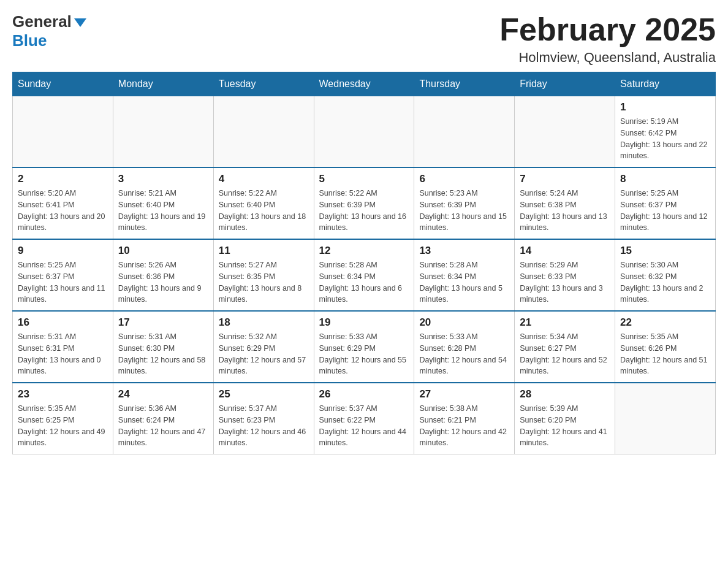 This screenshot has height=563, width=728. I want to click on column-header-thursday: Thursday, so click(464, 85).